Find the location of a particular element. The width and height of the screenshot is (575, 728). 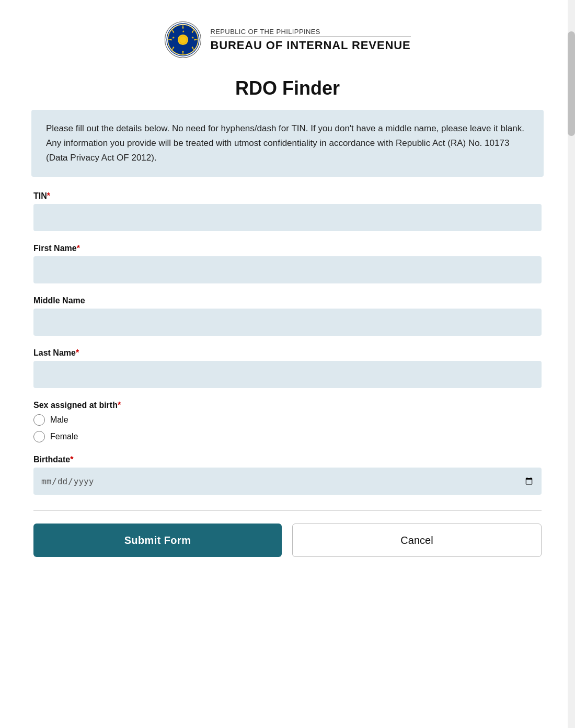

scrollbar-track is located at coordinates (571, 364).